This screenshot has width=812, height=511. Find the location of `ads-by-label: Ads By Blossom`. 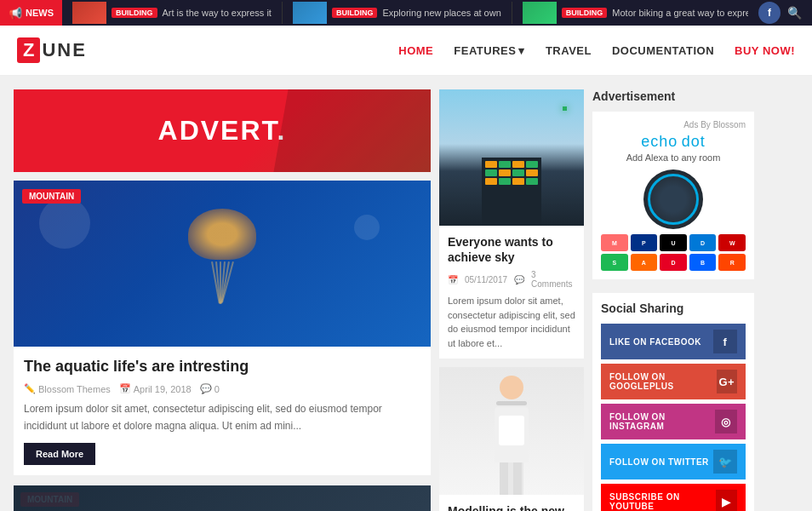

ads-by-label: Ads By Blossom is located at coordinates (673, 124).